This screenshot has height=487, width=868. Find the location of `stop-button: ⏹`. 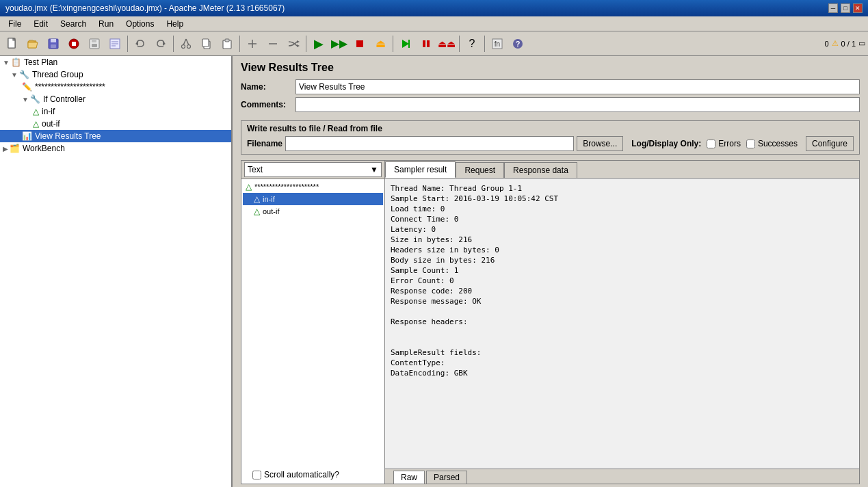

stop-button: ⏹ is located at coordinates (360, 44).